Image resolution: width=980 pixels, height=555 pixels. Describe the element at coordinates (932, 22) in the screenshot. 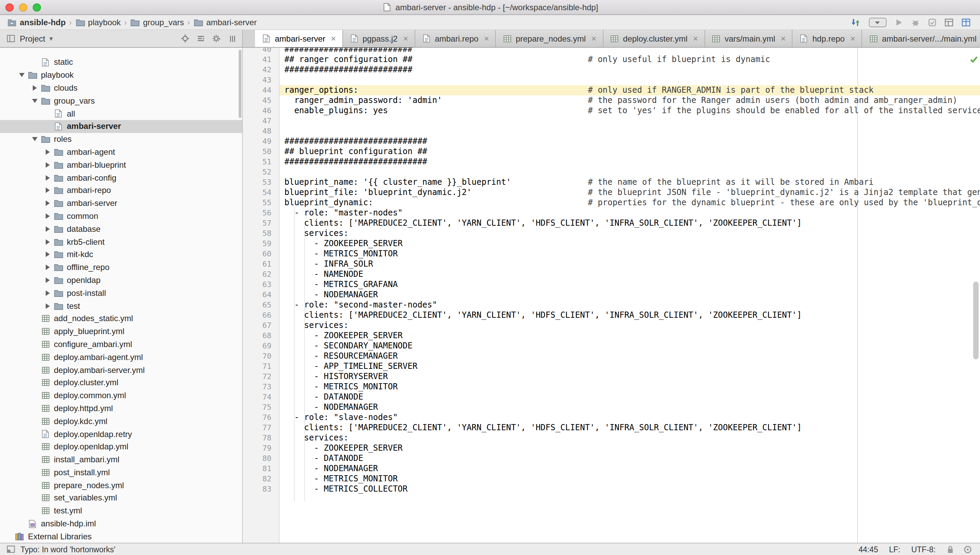

I see `coverage-icon` at that location.